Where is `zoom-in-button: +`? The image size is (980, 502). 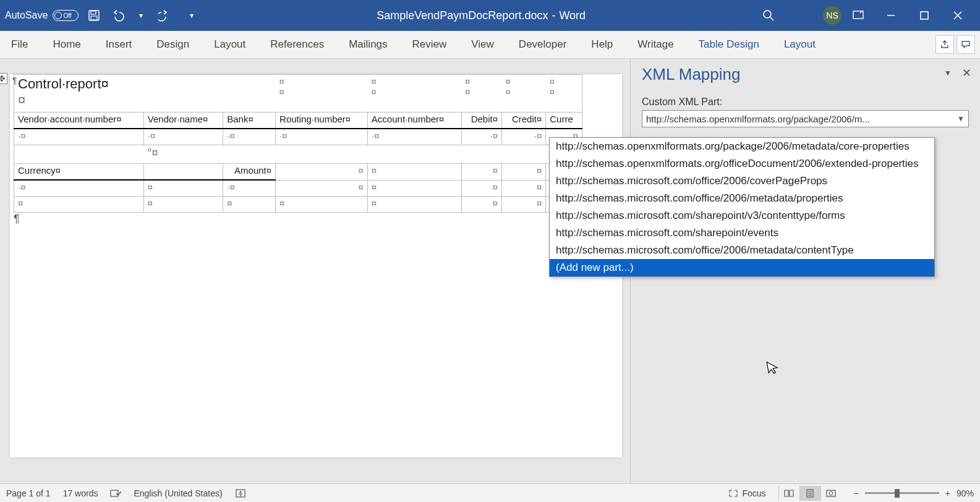
zoom-in-button: + is located at coordinates (948, 493).